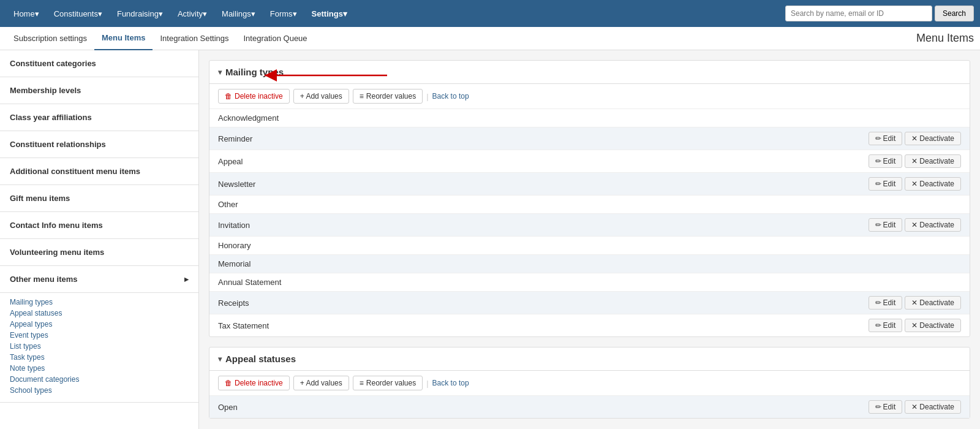 The height and width of the screenshot is (429, 980). Describe the element at coordinates (99, 368) in the screenshot. I see `sublink-note-types: Note types` at that location.